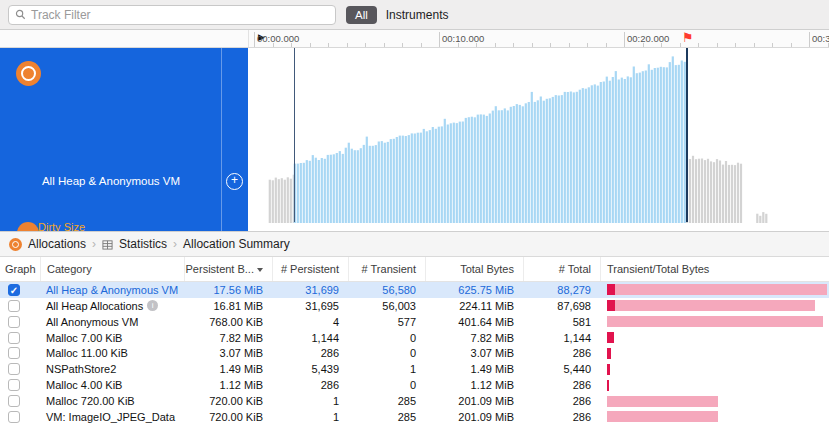 The height and width of the screenshot is (425, 829). I want to click on sort-descending-icon, so click(260, 270).